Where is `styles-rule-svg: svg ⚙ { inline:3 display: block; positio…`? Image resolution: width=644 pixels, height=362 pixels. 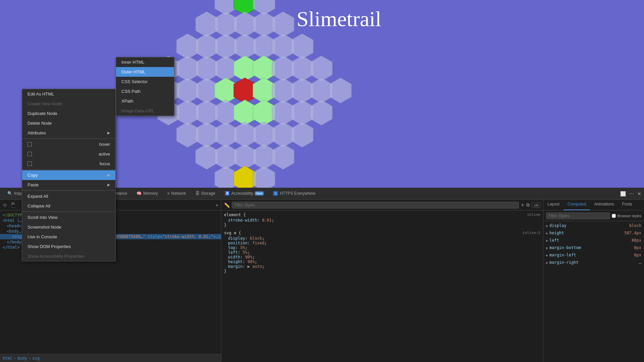 styles-rule-svg: svg ⚙ { inline:3 display: block; positio… is located at coordinates (382, 252).